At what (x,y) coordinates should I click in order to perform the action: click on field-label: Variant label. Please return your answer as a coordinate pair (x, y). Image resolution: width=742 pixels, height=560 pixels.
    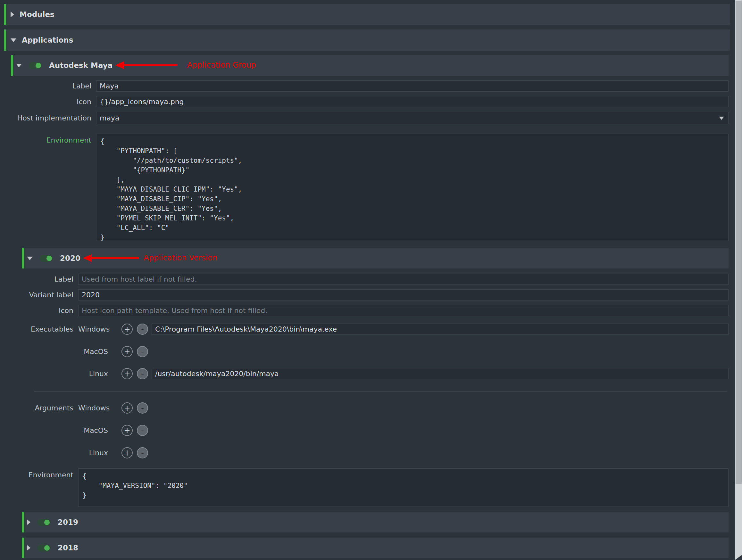
    Looking at the image, I should click on (50, 295).